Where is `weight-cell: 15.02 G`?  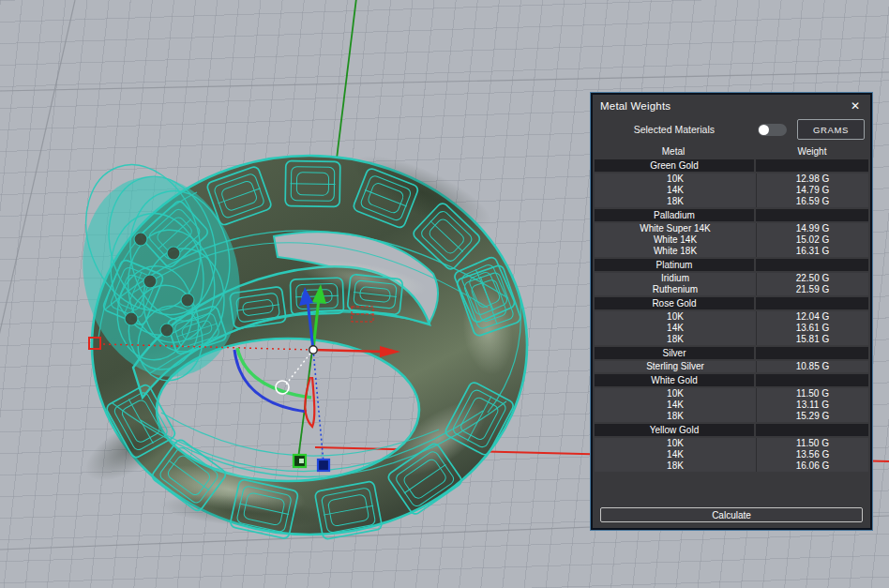 weight-cell: 15.02 G is located at coordinates (812, 240).